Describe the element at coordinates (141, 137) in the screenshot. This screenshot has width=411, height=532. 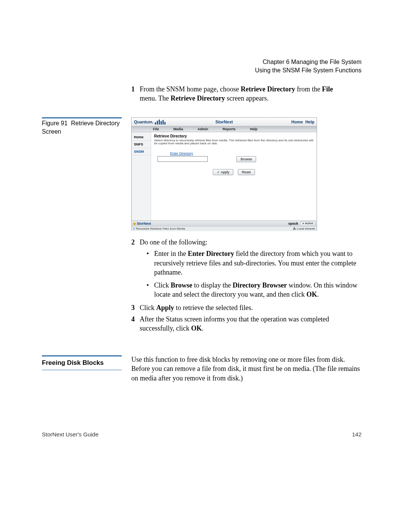
I see `sidebar-item-home: Home` at that location.